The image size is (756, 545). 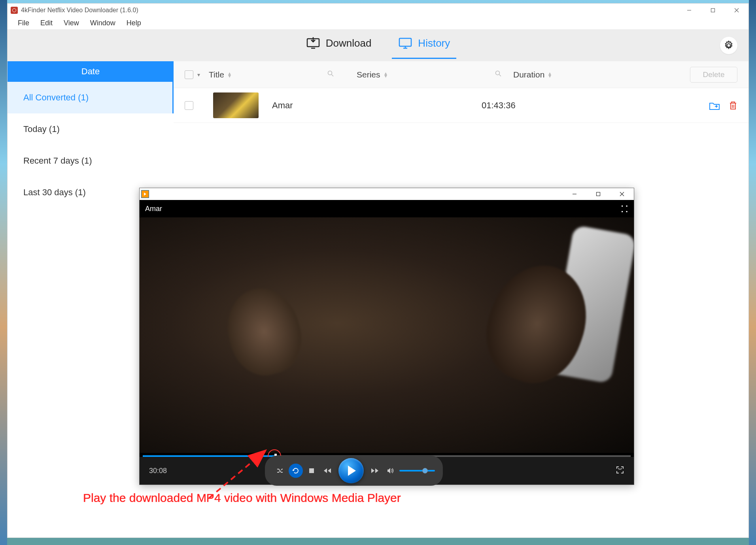 What do you see at coordinates (733, 106) in the screenshot?
I see `trash-icon` at bounding box center [733, 106].